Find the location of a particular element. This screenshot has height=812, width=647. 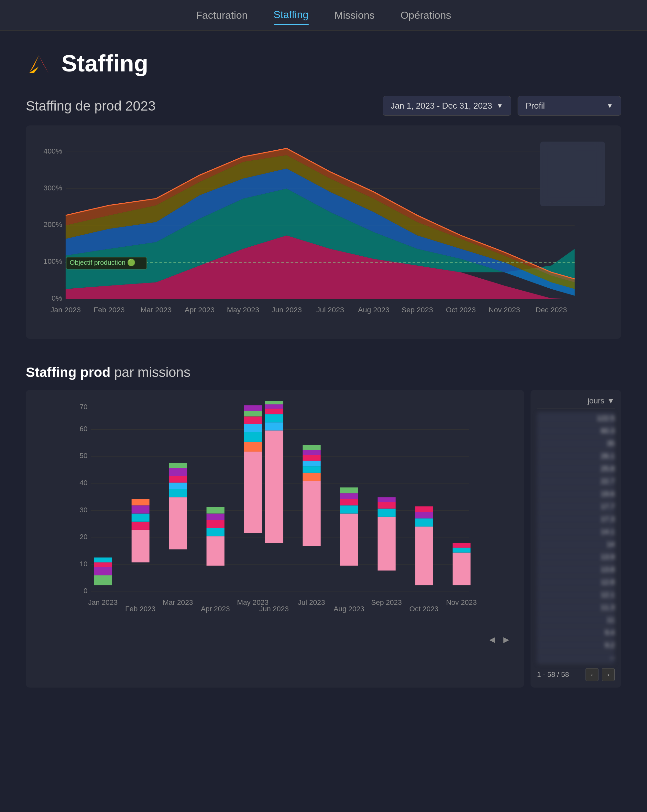

profile-dropdown: Profil ▼ is located at coordinates (569, 106).